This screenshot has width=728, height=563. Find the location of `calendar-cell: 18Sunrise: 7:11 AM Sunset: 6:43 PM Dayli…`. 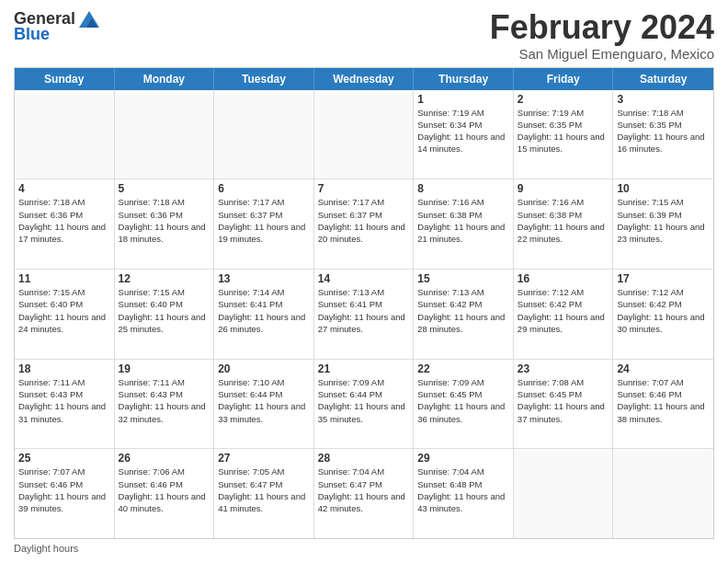

calendar-cell: 18Sunrise: 7:11 AM Sunset: 6:43 PM Dayli… is located at coordinates (64, 405).